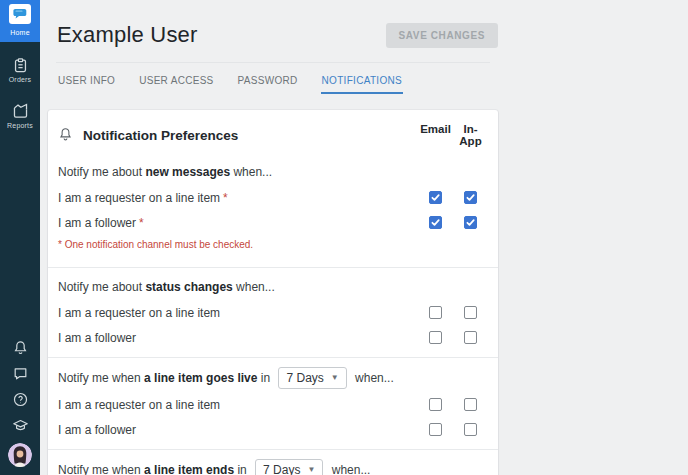 Image resolution: width=688 pixels, height=475 pixels. Describe the element at coordinates (20, 407) in the screenshot. I see `sidebar-bottom` at that location.